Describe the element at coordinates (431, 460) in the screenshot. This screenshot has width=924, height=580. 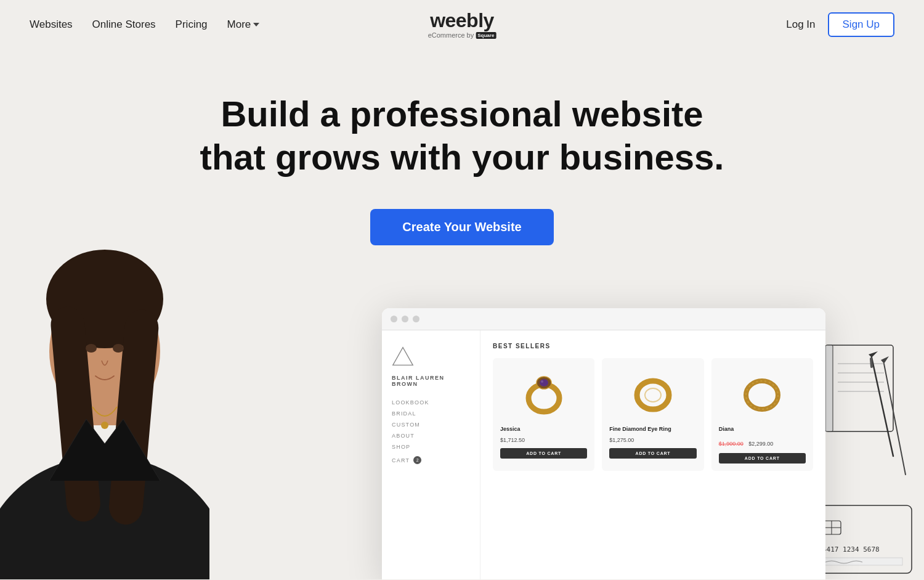
I see `store-cart-row: CART 2` at that location.